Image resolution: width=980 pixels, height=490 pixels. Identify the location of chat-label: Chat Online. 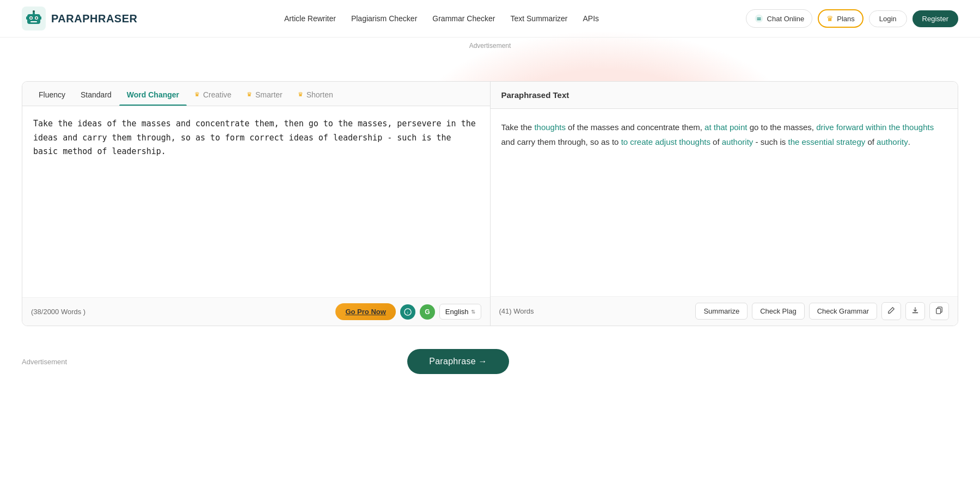
(786, 19).